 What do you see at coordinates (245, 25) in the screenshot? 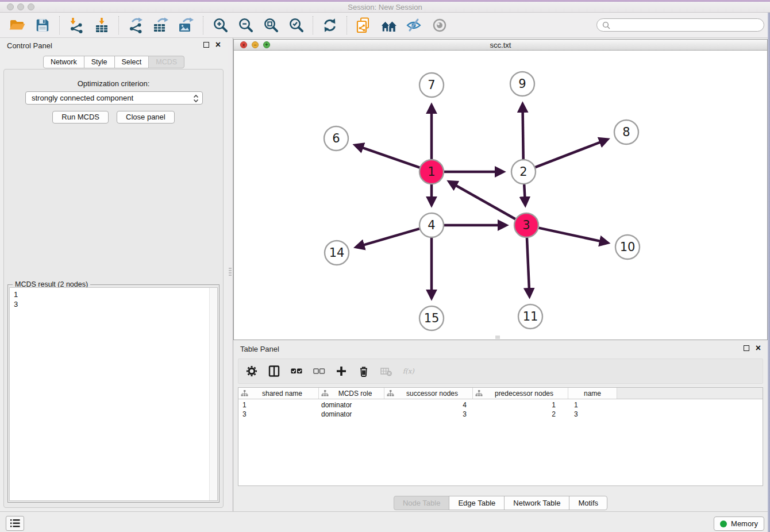
I see `zoom-out-button` at bounding box center [245, 25].